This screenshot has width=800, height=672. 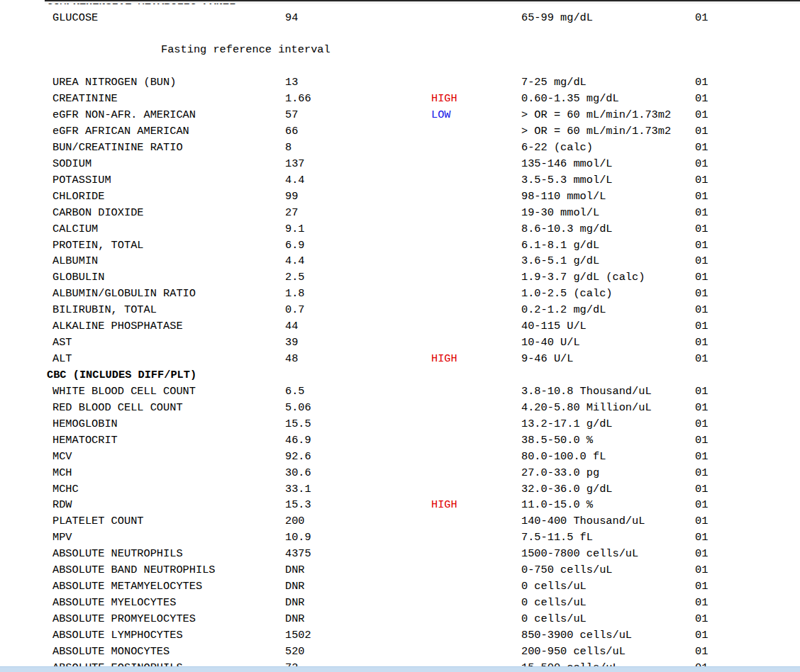 I want to click on table-row: MPV10.97.5-11.5 fL01, so click(x=400, y=537).